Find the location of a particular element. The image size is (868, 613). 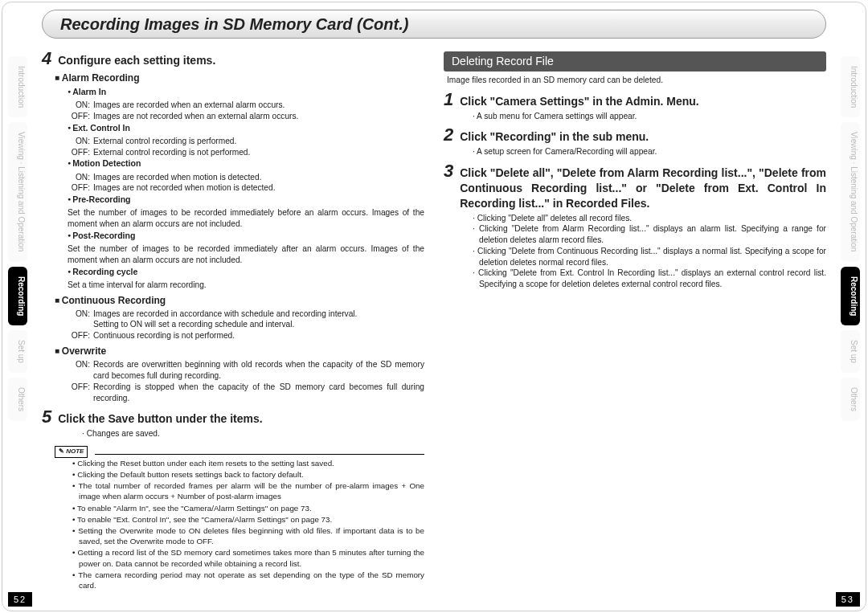

note-item: The camera recording period may not oper… is located at coordinates (248, 580).